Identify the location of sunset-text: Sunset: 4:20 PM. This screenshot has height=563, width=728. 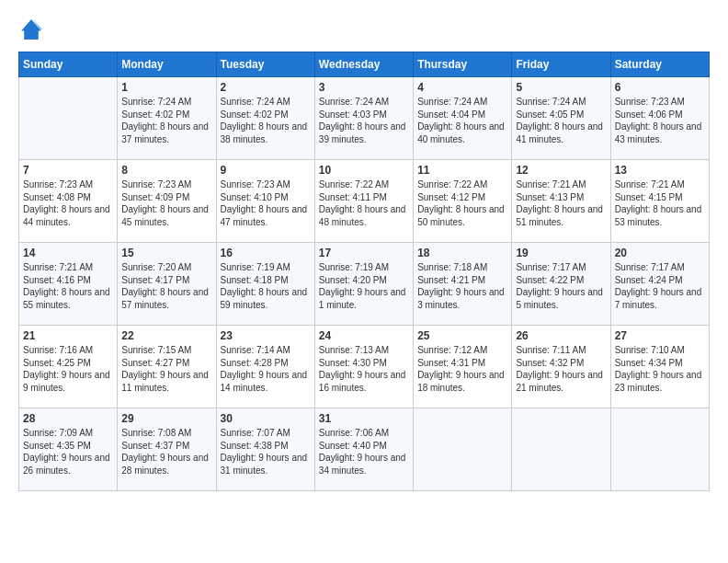
(353, 280).